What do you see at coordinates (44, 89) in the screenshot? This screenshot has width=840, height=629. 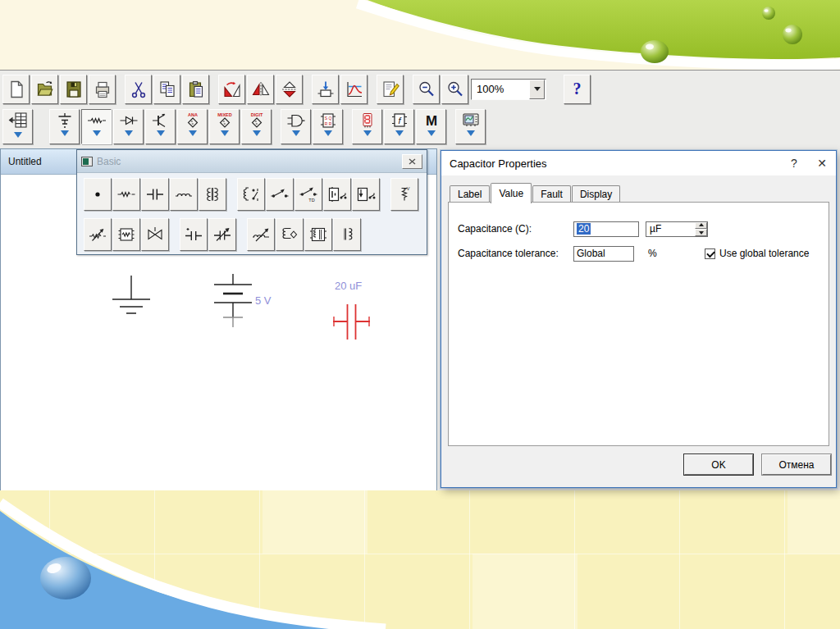 I see `open-file-button` at bounding box center [44, 89].